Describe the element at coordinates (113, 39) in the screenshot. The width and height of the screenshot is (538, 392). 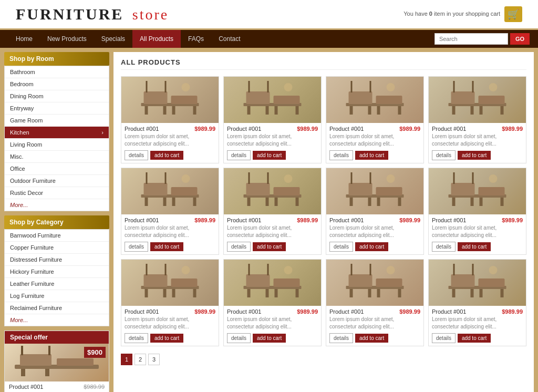
I see `nav-specials: Specials` at that location.